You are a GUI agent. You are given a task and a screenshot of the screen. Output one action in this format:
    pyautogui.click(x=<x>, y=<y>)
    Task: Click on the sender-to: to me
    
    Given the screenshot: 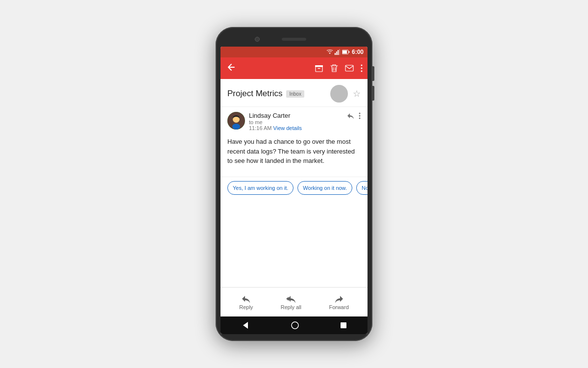 What is the action you would take?
    pyautogui.click(x=296, y=122)
    